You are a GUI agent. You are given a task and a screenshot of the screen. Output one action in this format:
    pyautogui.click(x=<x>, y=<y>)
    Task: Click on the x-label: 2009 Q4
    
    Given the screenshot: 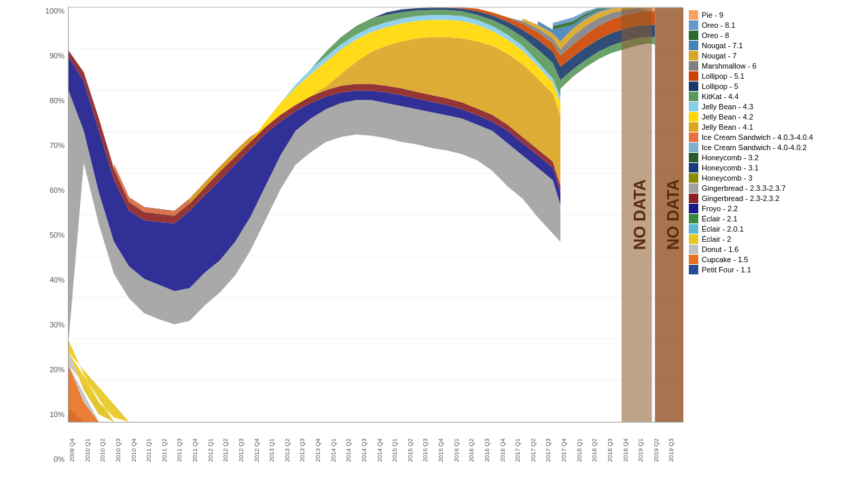 What is the action you would take?
    pyautogui.click(x=76, y=443)
    